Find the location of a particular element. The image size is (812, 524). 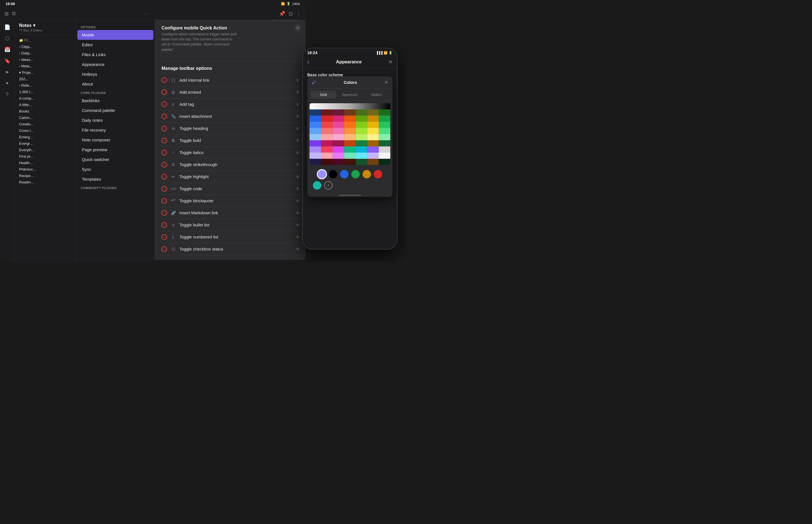

close-icon: ✕ is located at coordinates (273, 262).